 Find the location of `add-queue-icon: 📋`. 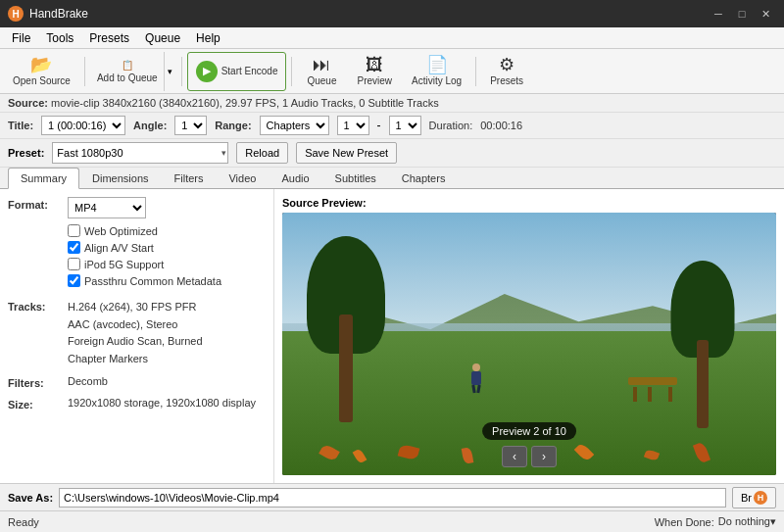

add-queue-icon: 📋 is located at coordinates (127, 65).